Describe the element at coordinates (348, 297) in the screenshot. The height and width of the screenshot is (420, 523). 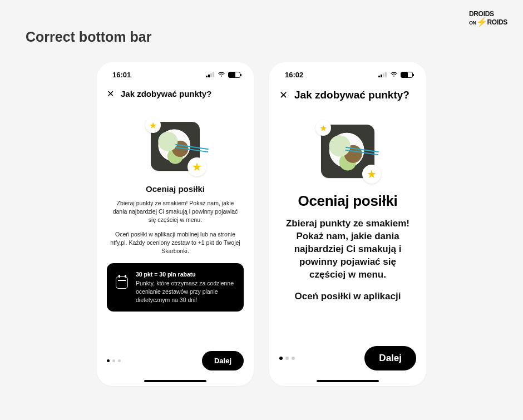
I see `onboarding-paragraph: Oceń posiłki w aplikacji` at that location.